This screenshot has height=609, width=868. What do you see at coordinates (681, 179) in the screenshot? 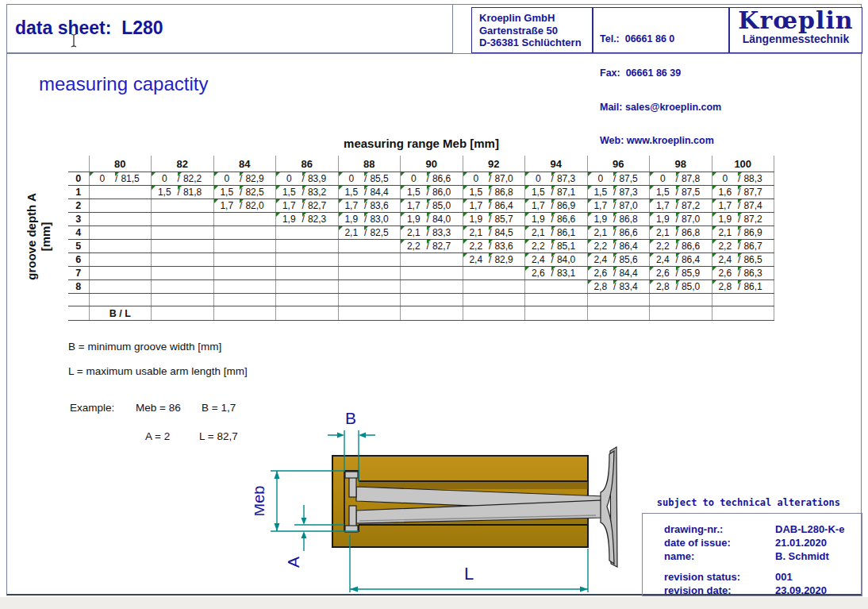
I see `capacity-cell: 0/87,8` at bounding box center [681, 179].